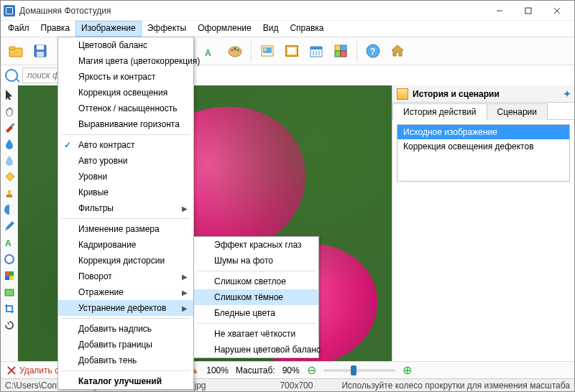  Describe the element at coordinates (256, 313) in the screenshot. I see `menu-item: Бледные цвета` at that location.